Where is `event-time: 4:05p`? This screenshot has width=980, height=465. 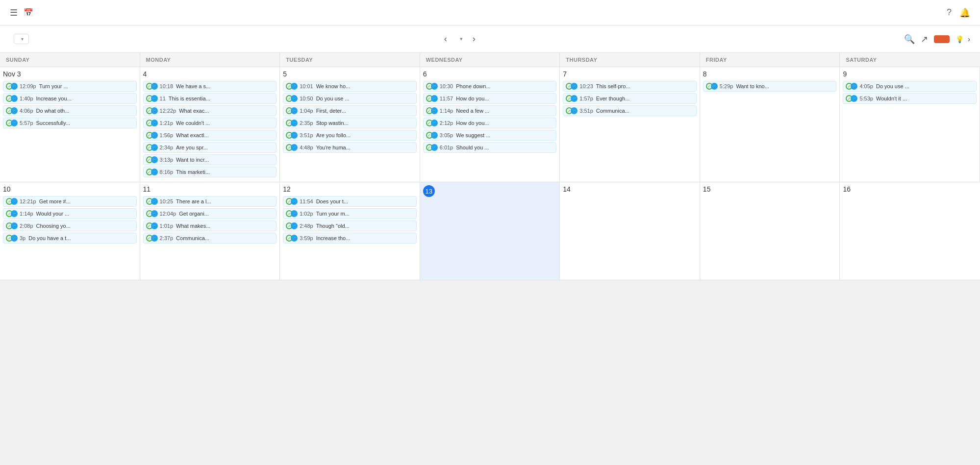
event-time: 4:05p is located at coordinates (866, 86).